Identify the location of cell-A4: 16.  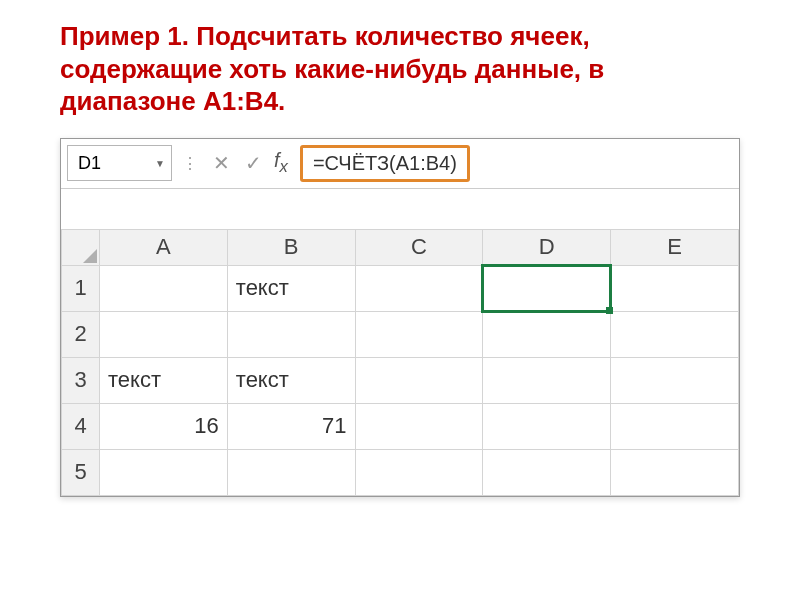
(164, 426).